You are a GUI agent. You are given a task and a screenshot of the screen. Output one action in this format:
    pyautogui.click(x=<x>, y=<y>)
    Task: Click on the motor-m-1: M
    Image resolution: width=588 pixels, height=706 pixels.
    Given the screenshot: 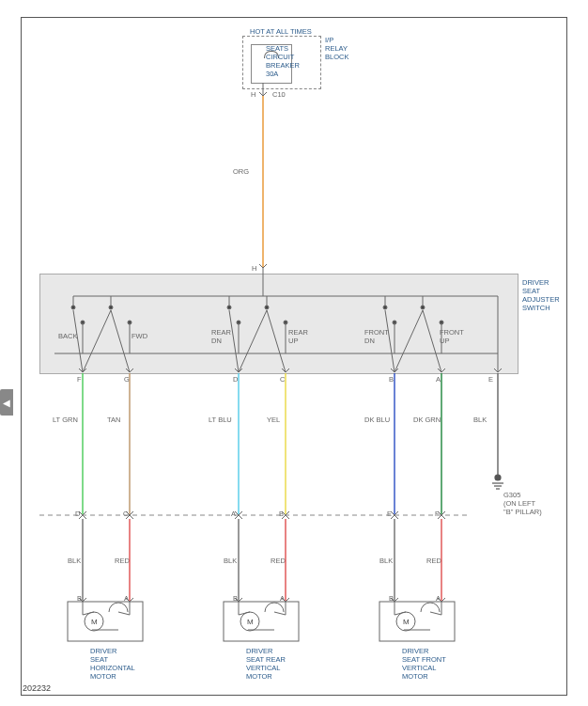 What is the action you would take?
    pyautogui.click(x=94, y=622)
    